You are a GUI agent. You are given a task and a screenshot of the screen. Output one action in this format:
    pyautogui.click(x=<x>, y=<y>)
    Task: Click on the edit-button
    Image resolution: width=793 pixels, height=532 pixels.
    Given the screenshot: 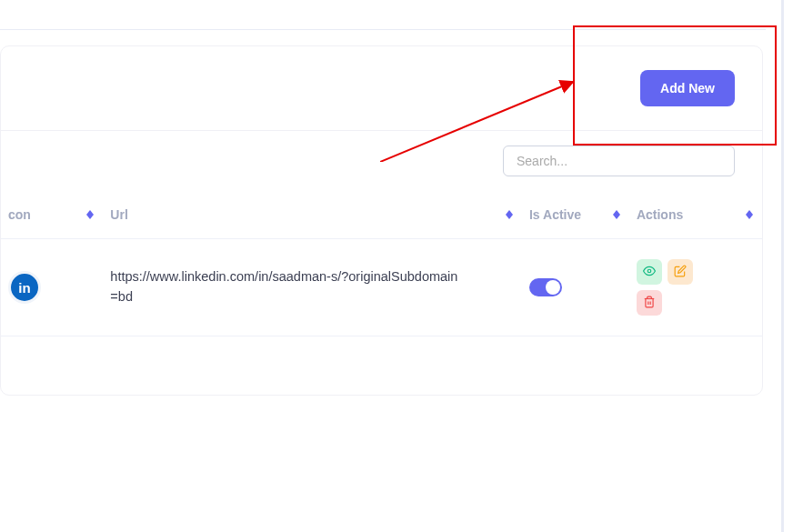 What is the action you would take?
    pyautogui.click(x=680, y=272)
    